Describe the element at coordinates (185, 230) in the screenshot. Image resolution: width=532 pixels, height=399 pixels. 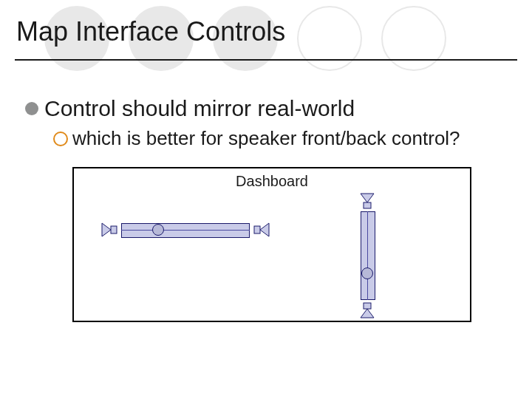
I see `horizontal-slider` at that location.